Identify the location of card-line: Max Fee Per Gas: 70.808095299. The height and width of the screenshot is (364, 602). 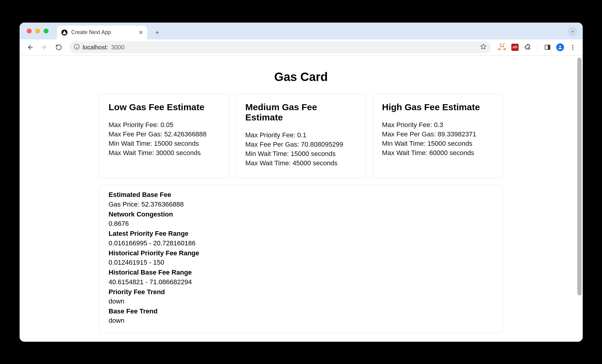
(301, 145).